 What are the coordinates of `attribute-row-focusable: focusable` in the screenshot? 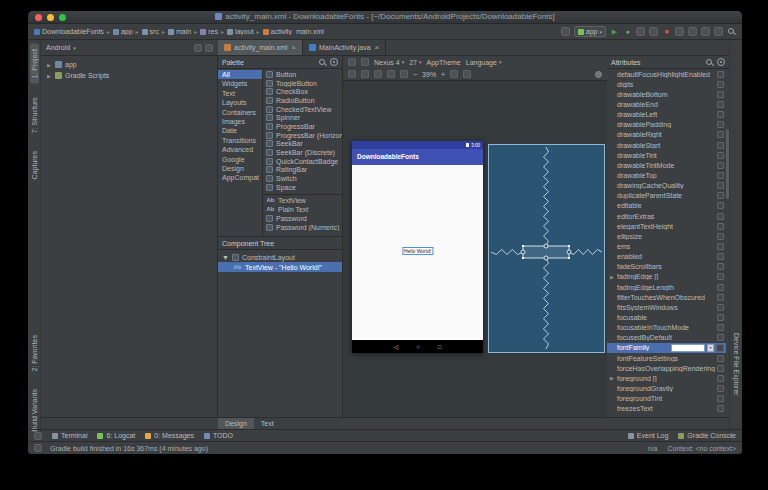 It's located at (666, 317).